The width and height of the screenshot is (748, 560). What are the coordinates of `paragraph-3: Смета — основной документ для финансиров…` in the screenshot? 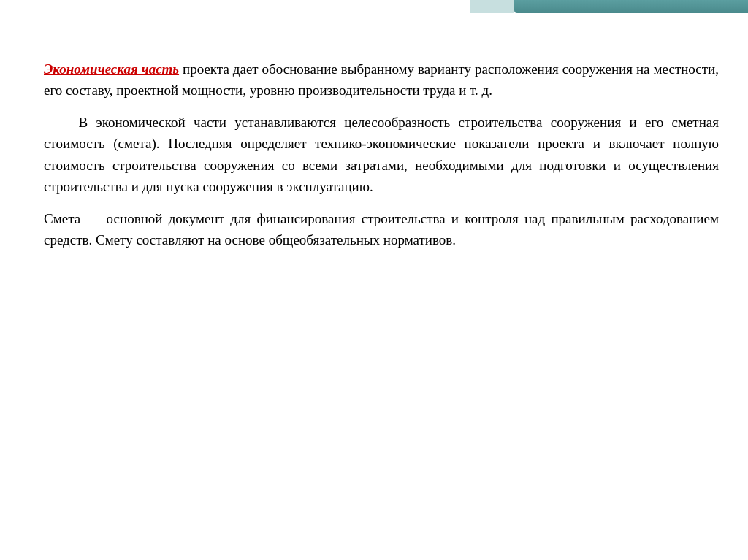 It's located at (381, 229).